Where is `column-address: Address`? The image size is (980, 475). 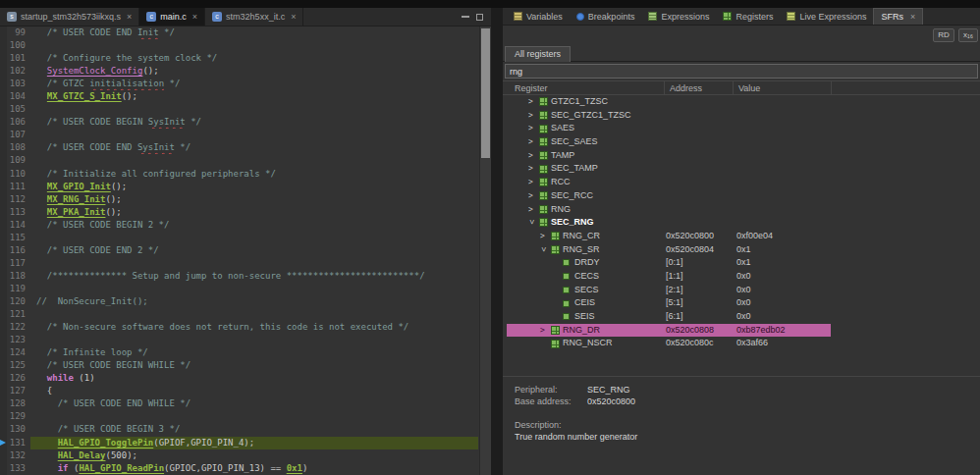 column-address: Address is located at coordinates (685, 88).